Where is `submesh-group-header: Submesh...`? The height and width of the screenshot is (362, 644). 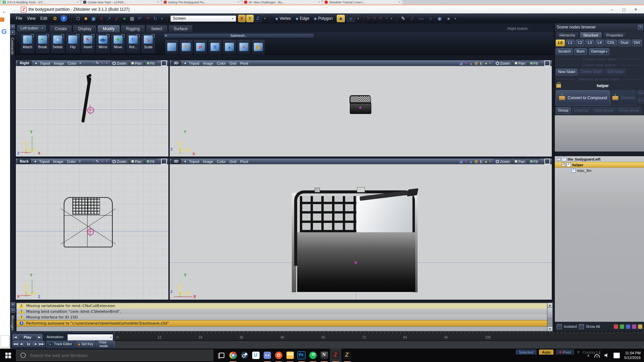
submesh-group-header: Submesh... is located at coordinates (239, 36).